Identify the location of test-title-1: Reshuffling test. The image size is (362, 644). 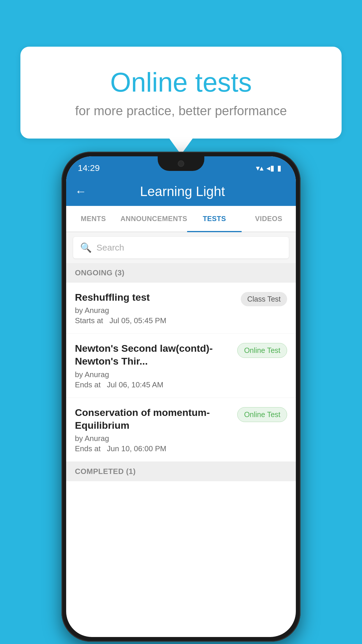
(156, 297).